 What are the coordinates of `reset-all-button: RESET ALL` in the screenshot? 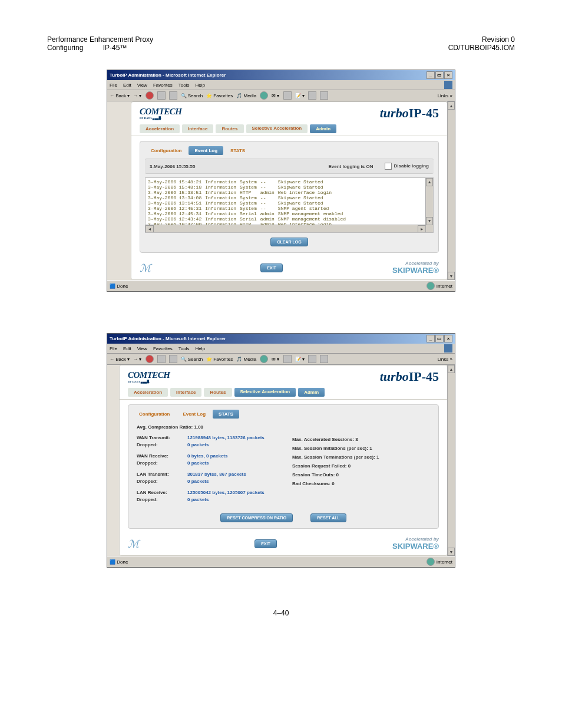 It's located at (329, 518).